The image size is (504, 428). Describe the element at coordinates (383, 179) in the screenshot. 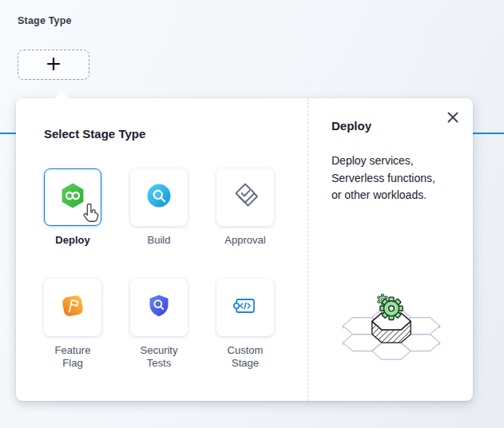

I see `detail-description: Deploy services, Serverless functions, o…` at that location.